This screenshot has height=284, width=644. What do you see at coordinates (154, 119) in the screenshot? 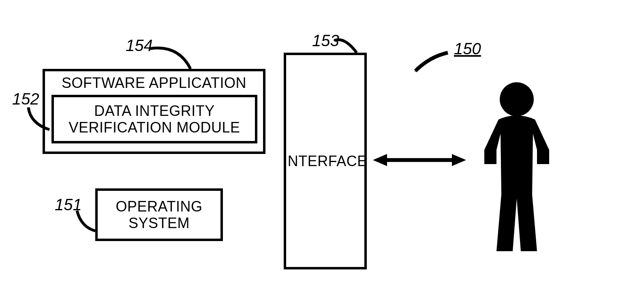
I see `data-integrity-box: DATA INTEGRITY VERIFICATION MODULE` at bounding box center [154, 119].